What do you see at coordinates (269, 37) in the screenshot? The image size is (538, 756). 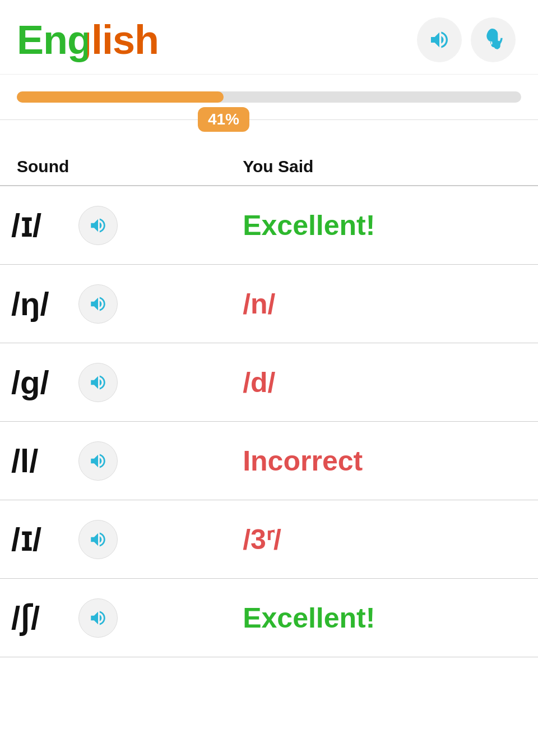 I see `header: English` at bounding box center [269, 37].